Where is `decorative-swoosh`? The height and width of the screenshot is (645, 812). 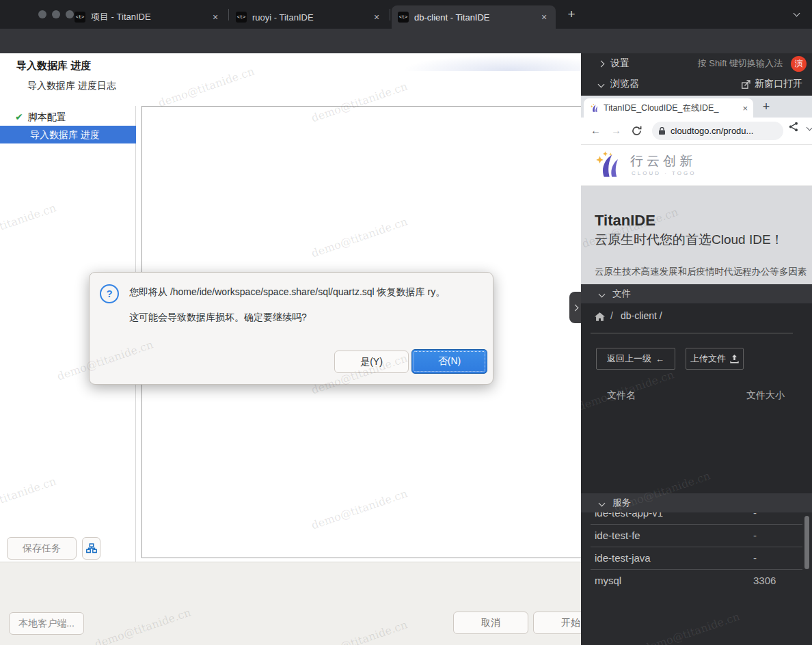
decorative-swoosh is located at coordinates (468, 62).